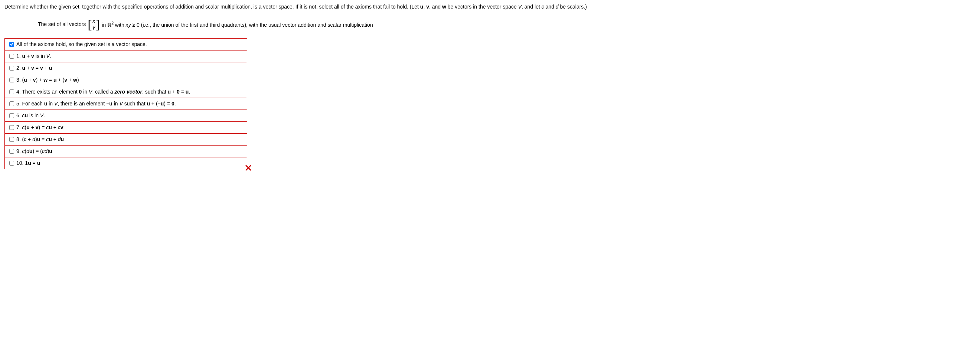 This screenshot has width=980, height=346. What do you see at coordinates (126, 104) in the screenshot?
I see `answer-options-box: All of the axioms hold, so the given set…` at bounding box center [126, 104].